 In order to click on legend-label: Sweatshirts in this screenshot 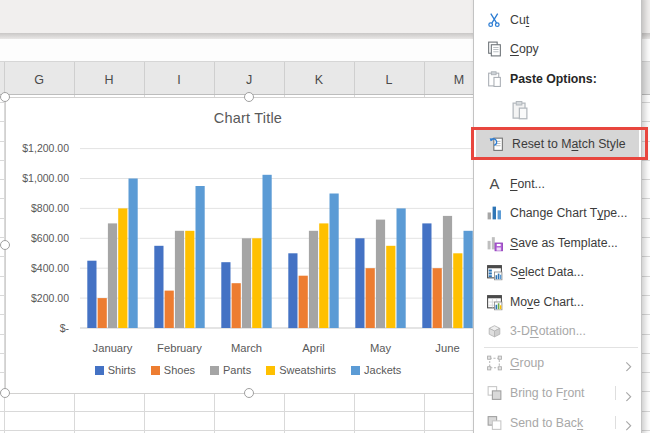, I will do `click(308, 370)`.